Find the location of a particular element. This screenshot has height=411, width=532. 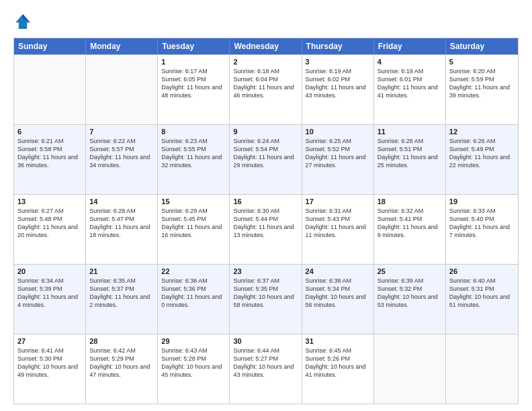

calendar-cell: 23Sunrise: 6:37 AM Sunset: 5:35 PM Dayli… is located at coordinates (266, 300).